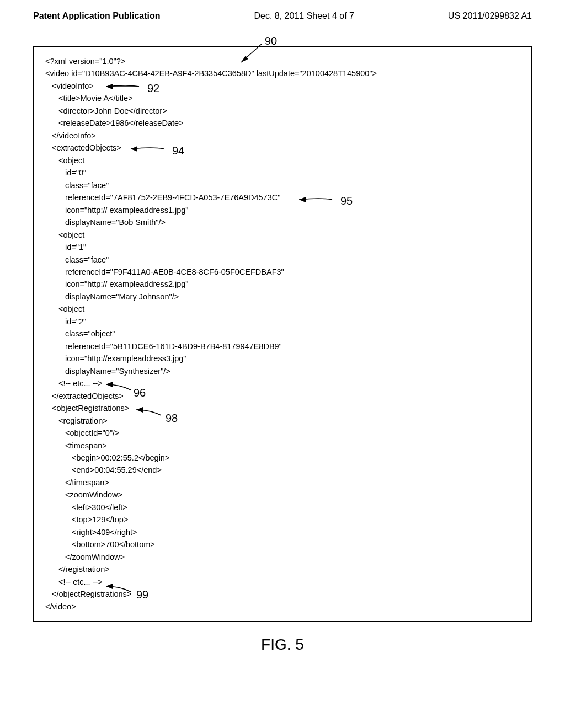  What do you see at coordinates (282, 607) in the screenshot?
I see `xml-line: </video>` at bounding box center [282, 607].